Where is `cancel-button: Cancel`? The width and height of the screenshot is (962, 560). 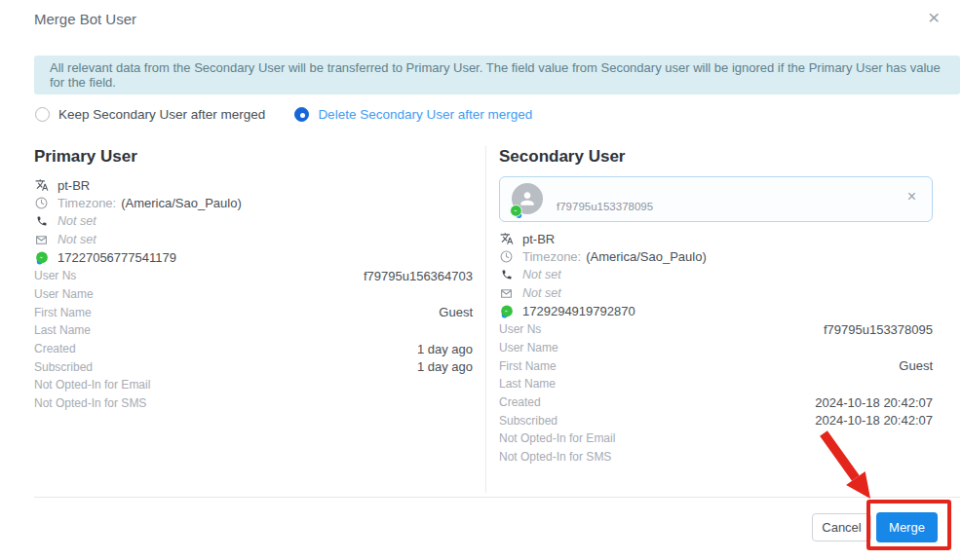 cancel-button: Cancel is located at coordinates (842, 528).